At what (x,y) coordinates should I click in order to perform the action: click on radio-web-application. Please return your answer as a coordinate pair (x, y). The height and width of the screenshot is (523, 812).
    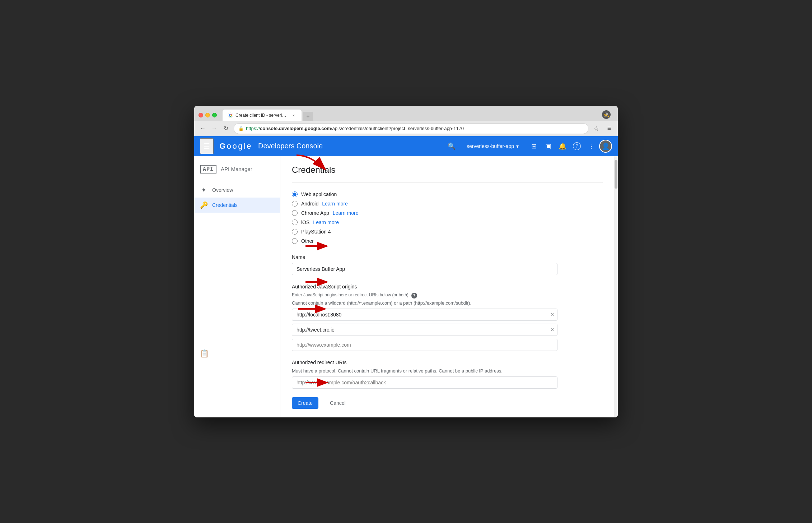
    Looking at the image, I should click on (295, 194).